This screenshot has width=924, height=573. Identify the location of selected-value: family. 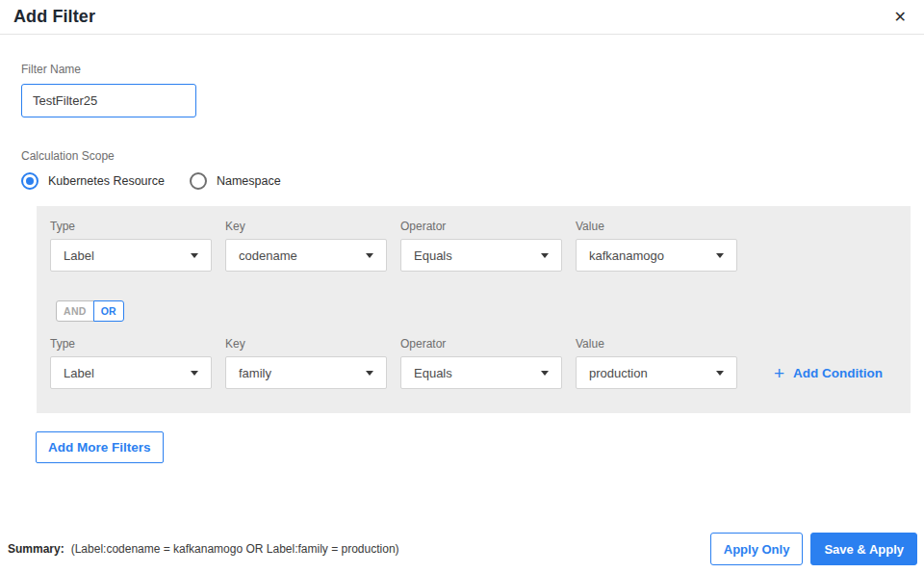
(255, 374).